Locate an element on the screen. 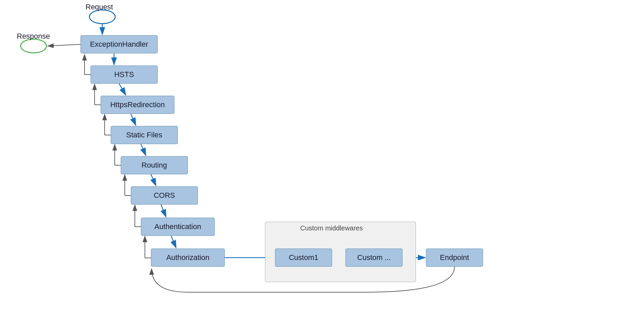 The height and width of the screenshot is (309, 644). response-label: Response is located at coordinates (34, 36).